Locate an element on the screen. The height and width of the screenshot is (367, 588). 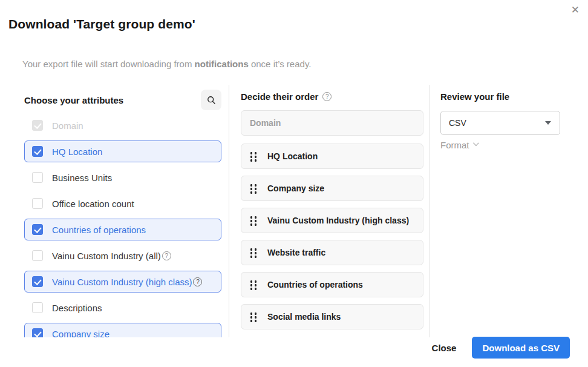
order-item-label: Countries of operations is located at coordinates (315, 285).